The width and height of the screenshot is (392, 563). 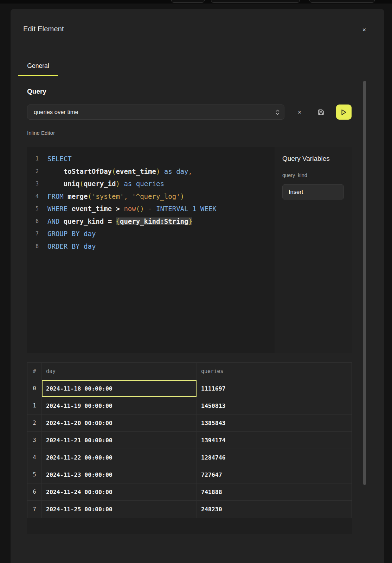 What do you see at coordinates (33, 197) in the screenshot?
I see `line-number: 4` at bounding box center [33, 197].